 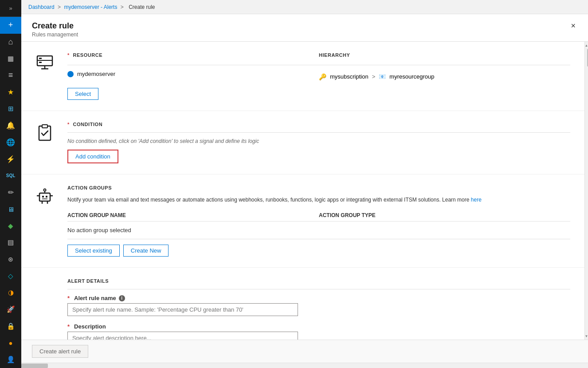 What do you see at coordinates (94, 250) in the screenshot?
I see `select-existing-button: Select existing` at bounding box center [94, 250].